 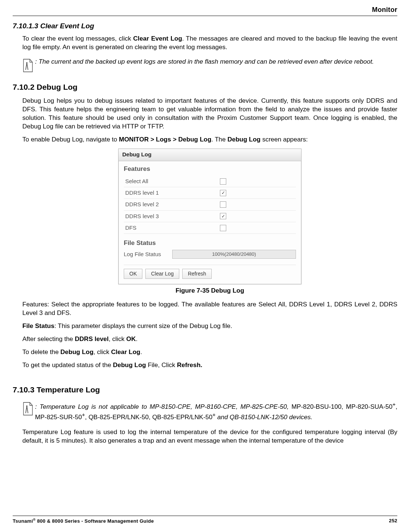 What do you see at coordinates (223, 182) in the screenshot?
I see `checkbox-select-all` at bounding box center [223, 182].